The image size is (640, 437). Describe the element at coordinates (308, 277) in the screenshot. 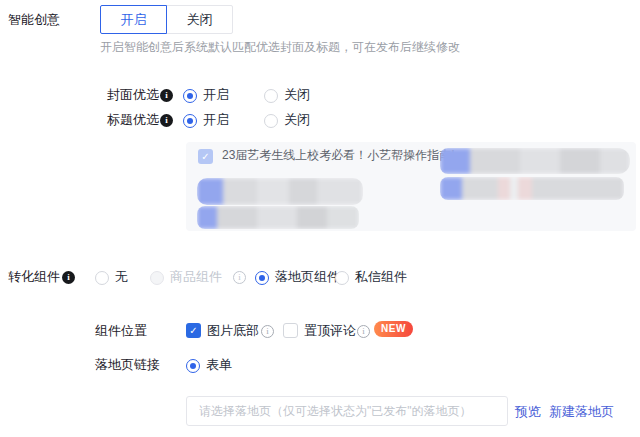

I see `conversion-landing-label: 落地页组件` at that location.